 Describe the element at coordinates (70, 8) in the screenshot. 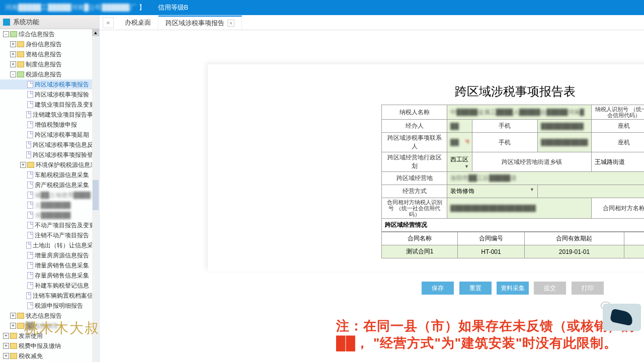

I see `org-title: 河南█████工█████河南█公司██████厂` at that location.